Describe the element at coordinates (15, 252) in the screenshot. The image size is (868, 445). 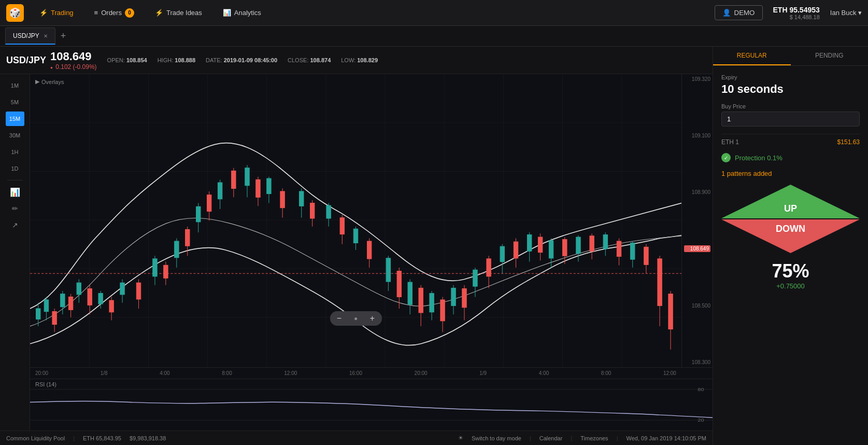
I see `left-toolbar: 1M 5M 15M 30M 1H 1D 📊 ✏ ↗` at that location.